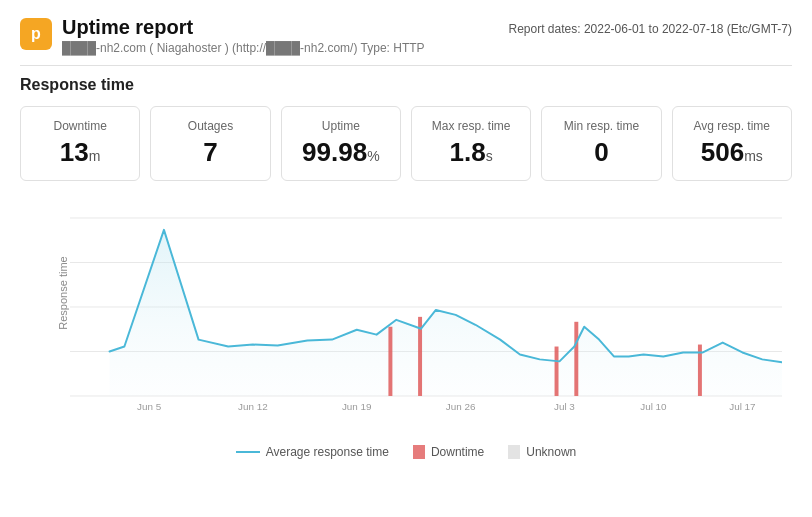 The width and height of the screenshot is (812, 517). Describe the element at coordinates (742, 406) in the screenshot. I see `x-tick-jul17: Jul 17` at that location.